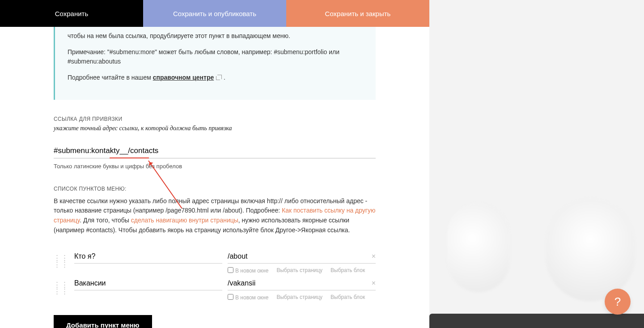  Describe the element at coordinates (185, 220) in the screenshot. I see `howto-link-nav: сделать навигацию внутри страницы` at that location.